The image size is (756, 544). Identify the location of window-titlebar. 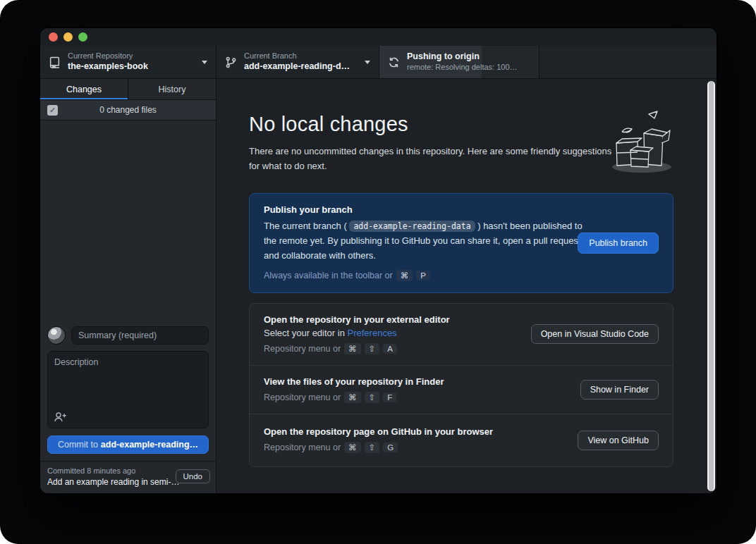
(378, 37).